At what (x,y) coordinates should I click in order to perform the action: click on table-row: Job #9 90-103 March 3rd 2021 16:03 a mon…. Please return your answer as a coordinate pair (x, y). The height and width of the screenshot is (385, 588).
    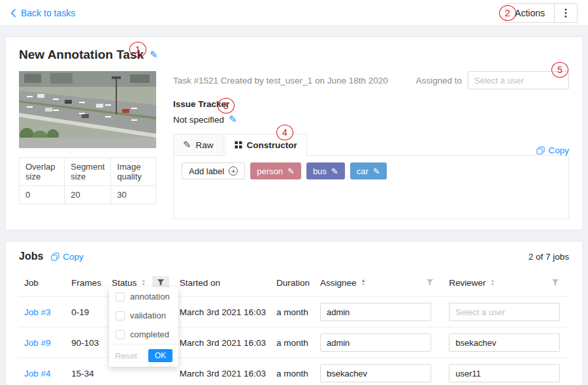
    Looking at the image, I should click on (294, 343).